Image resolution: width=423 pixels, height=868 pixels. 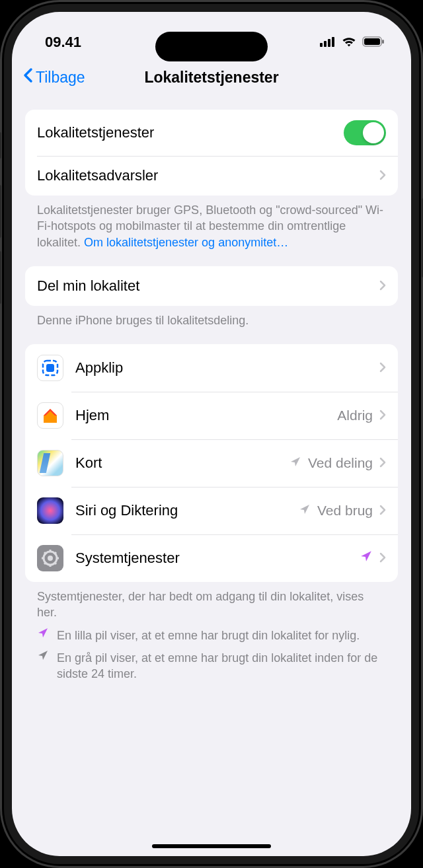 I want to click on legend-gray: En grå pil viser, at et emne har brugt d…, so click(x=212, y=663).